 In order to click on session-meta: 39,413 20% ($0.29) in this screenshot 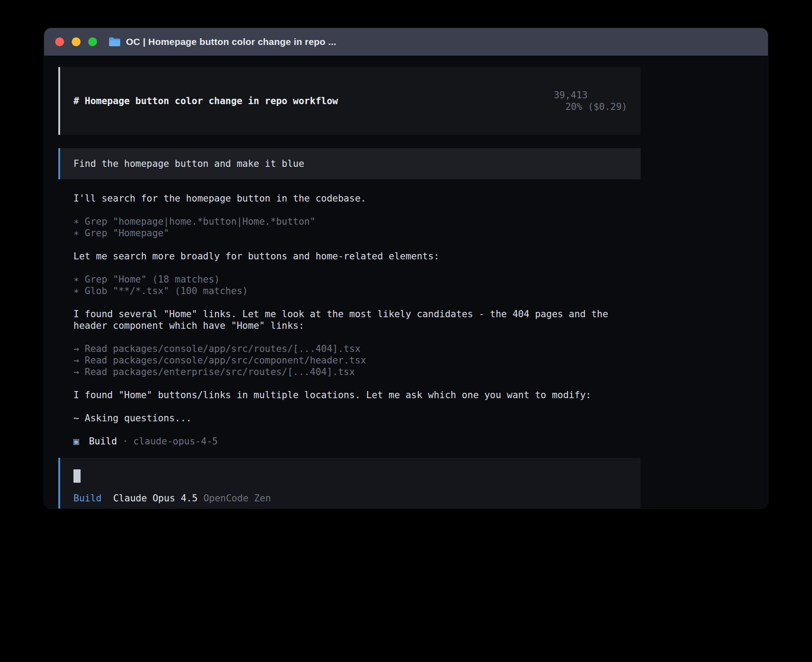, I will do `click(562, 101)`.